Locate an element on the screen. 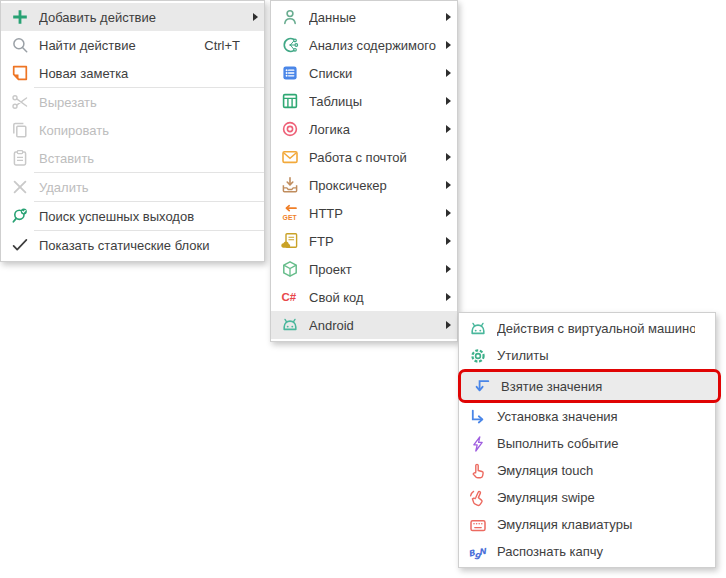  menu-item-label: Установка значения is located at coordinates (596, 416).